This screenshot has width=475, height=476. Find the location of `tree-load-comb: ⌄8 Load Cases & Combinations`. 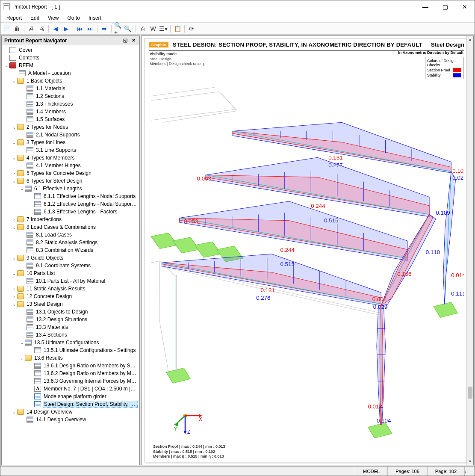

tree-load-comb: ⌄8 Load Cases & Combinations is located at coordinates (71, 227).